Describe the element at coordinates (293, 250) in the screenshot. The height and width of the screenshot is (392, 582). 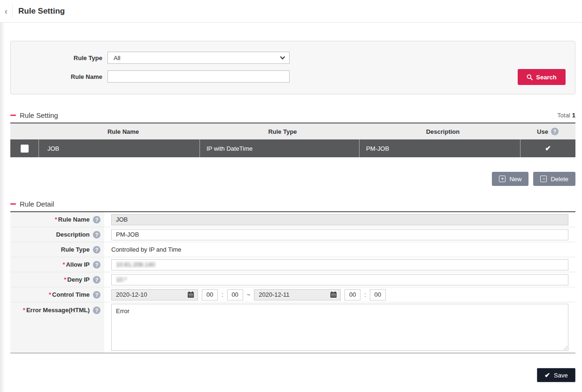
I see `rule-type-field-row: Rule Type ? Controlled by IP and Time` at that location.